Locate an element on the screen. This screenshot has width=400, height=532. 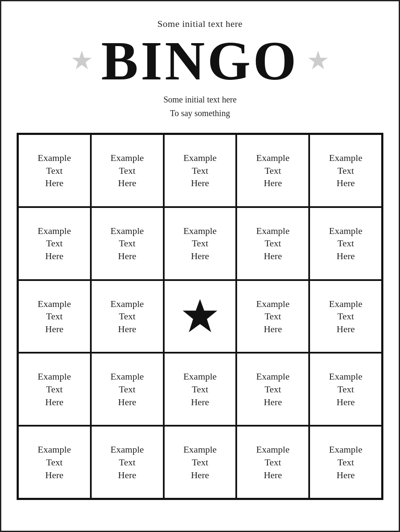
bingo-cell-r2c3: ExampleTextHere is located at coordinates (273, 317).